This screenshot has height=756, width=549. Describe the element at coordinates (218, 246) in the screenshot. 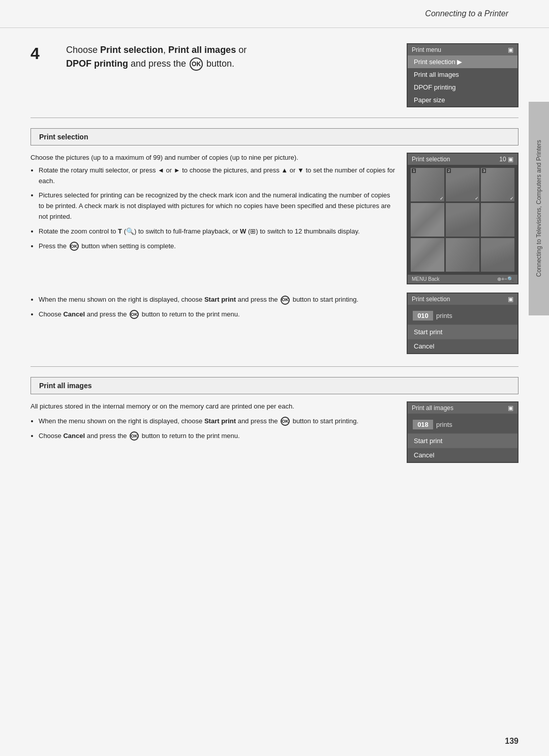

I see `bullet-4: Press the OK button when setting is comp…` at that location.